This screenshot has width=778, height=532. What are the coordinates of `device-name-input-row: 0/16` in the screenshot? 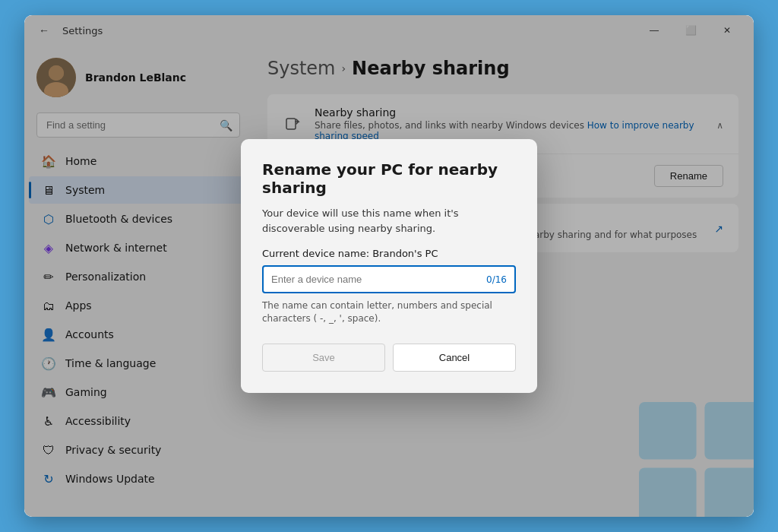 It's located at (389, 280).